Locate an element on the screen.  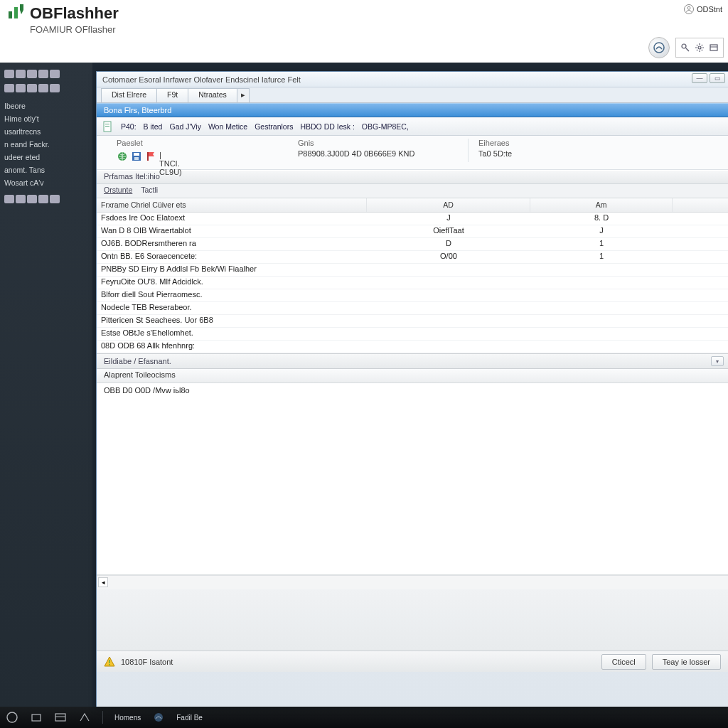
user-area: ODStnt is located at coordinates (703, 9).